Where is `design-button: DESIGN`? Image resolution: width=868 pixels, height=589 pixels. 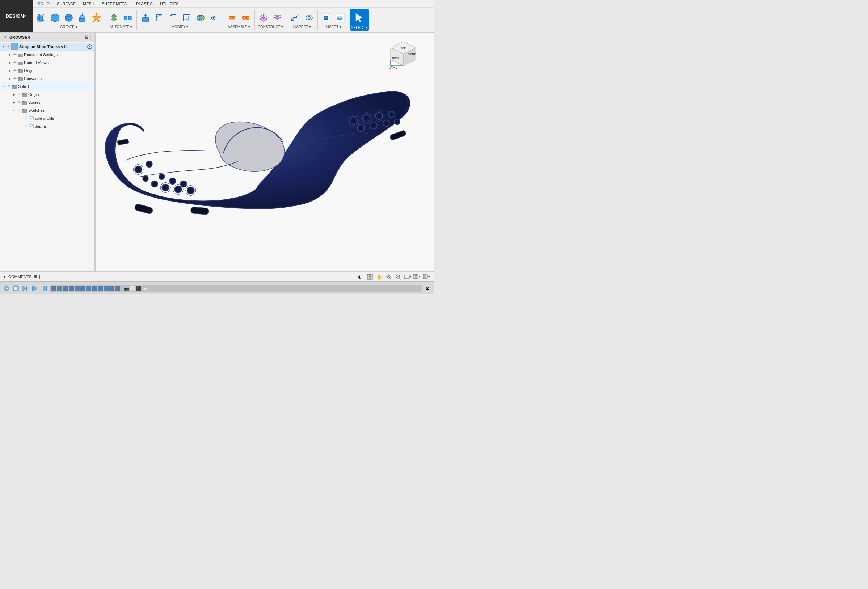
design-button: DESIGN is located at coordinates (16, 16).